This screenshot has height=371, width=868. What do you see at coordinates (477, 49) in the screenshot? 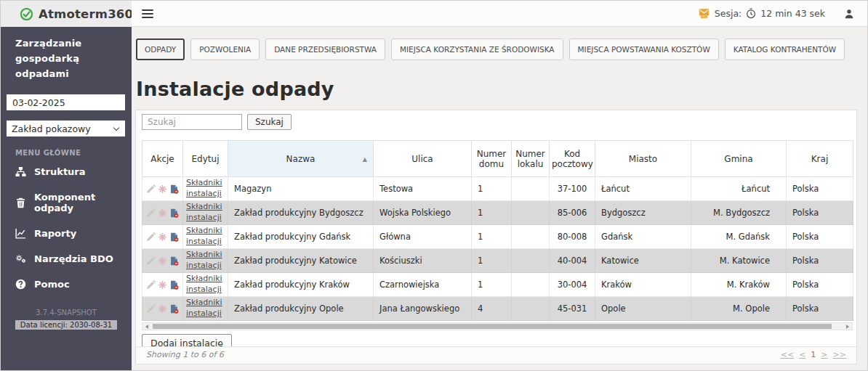
I see `tab-miejsca-korzystania-ze-rodowiska: MIEJSCA KORZYSTANIA ZE ŚRODOWISKA` at bounding box center [477, 49].